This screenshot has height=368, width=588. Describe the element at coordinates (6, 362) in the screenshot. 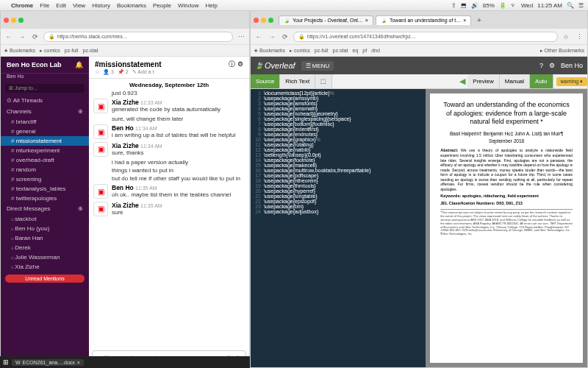

I see `start-icon: ⊞` at that location.